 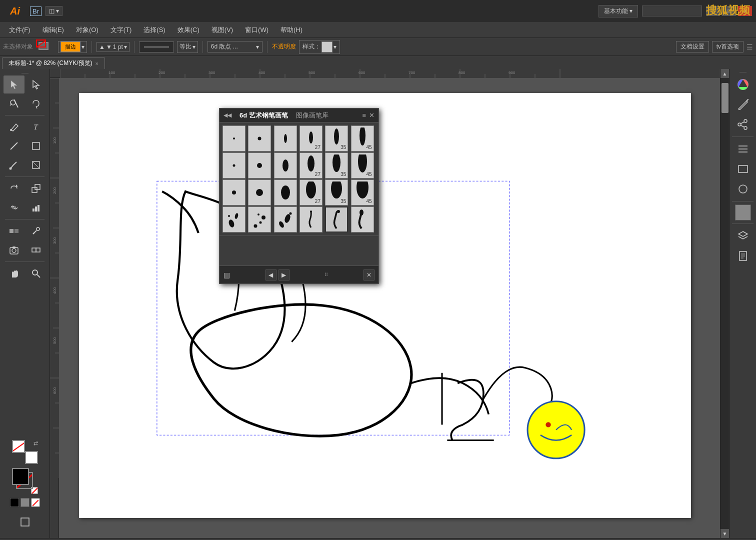 What do you see at coordinates (20, 30) in the screenshot?
I see `menu-file: 文件(F)` at bounding box center [20, 30].